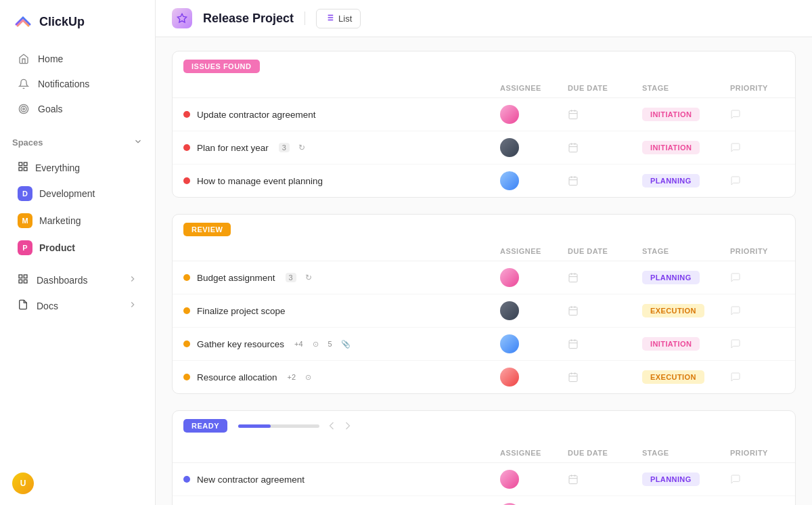 The width and height of the screenshot is (812, 505). I want to click on issues-task-col, so click(342, 88).